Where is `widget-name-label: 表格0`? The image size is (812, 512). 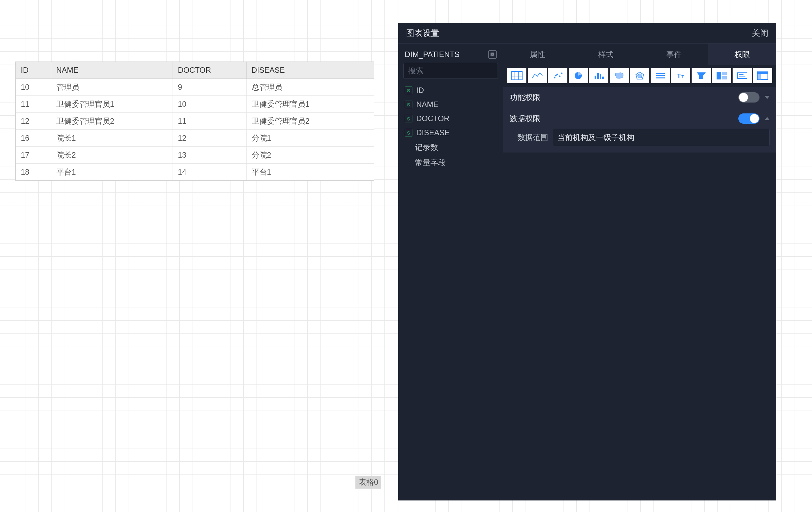 widget-name-label: 表格0 is located at coordinates (368, 482).